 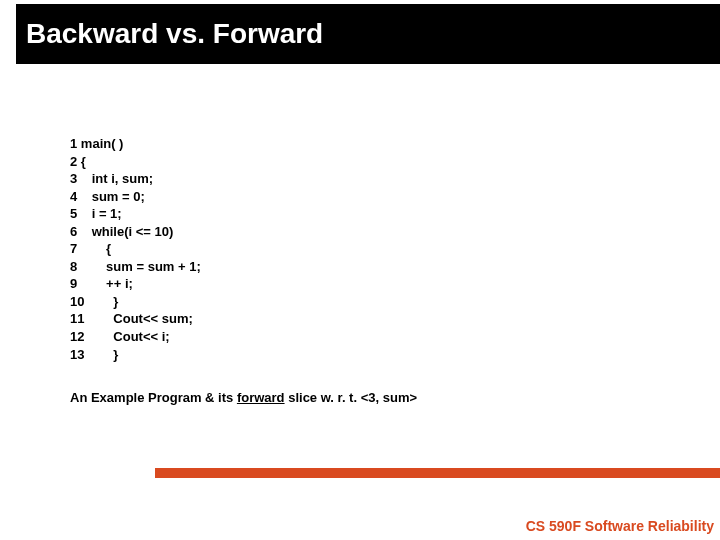 What do you see at coordinates (261, 398) in the screenshot?
I see `caption-underlined: forward` at bounding box center [261, 398].